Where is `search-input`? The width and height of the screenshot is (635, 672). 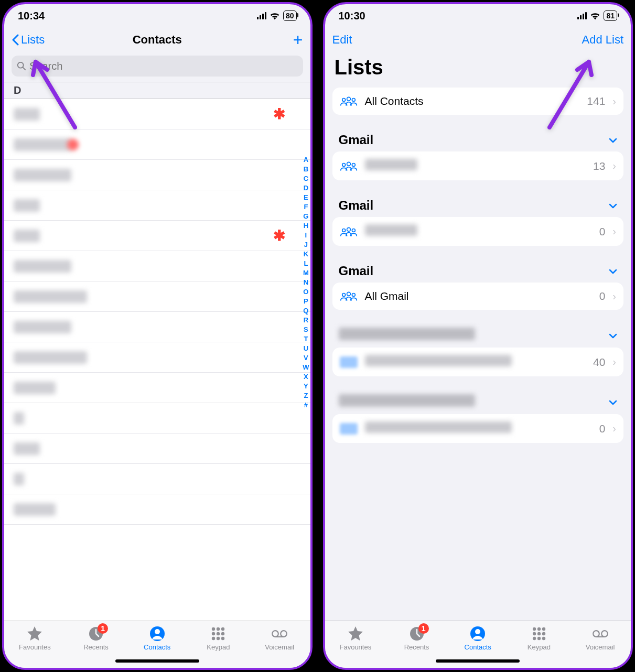 search-input is located at coordinates (164, 66).